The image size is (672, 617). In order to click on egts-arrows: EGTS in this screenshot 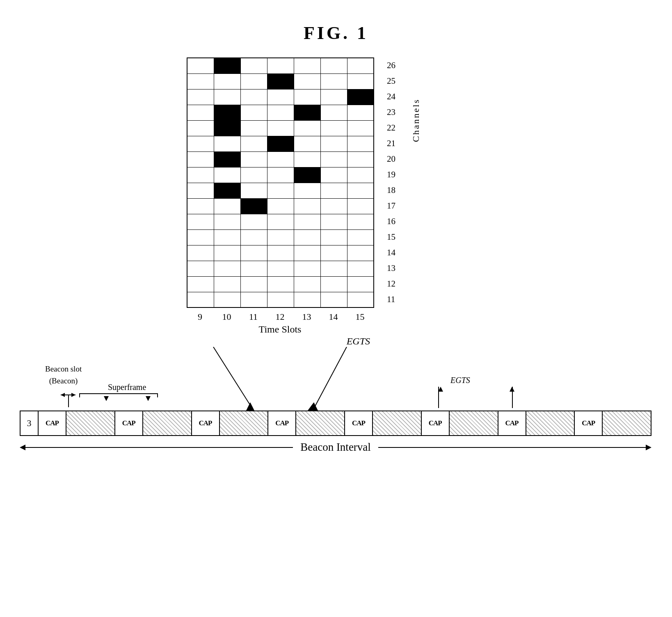, I will do `click(460, 380)`.